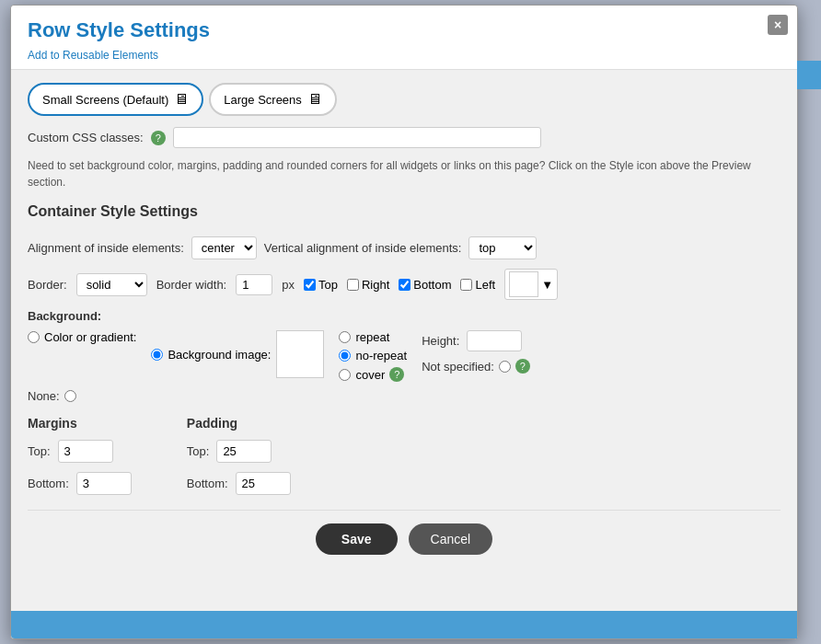  What do you see at coordinates (404, 213) in the screenshot?
I see `container-style-title: Container Style Settings` at bounding box center [404, 213].